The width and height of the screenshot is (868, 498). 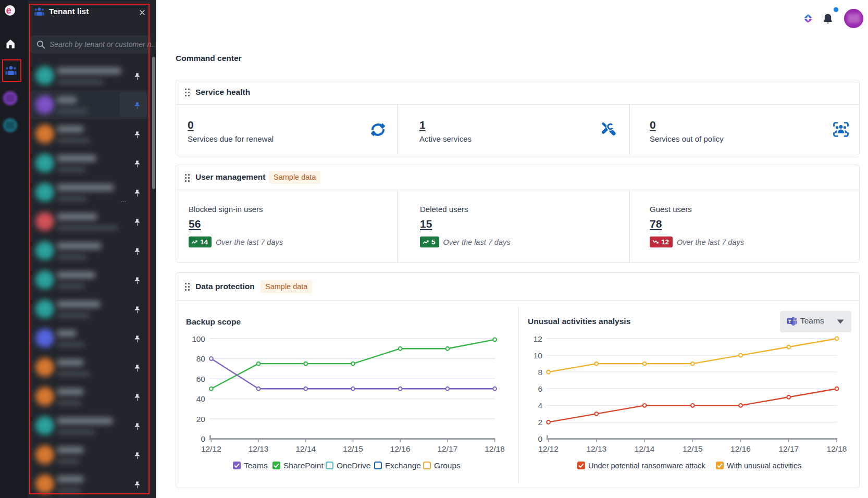 What do you see at coordinates (647, 466) in the screenshot?
I see `svg-text:Under potential ransomware att: Under potential ransomware attack` at bounding box center [647, 466].